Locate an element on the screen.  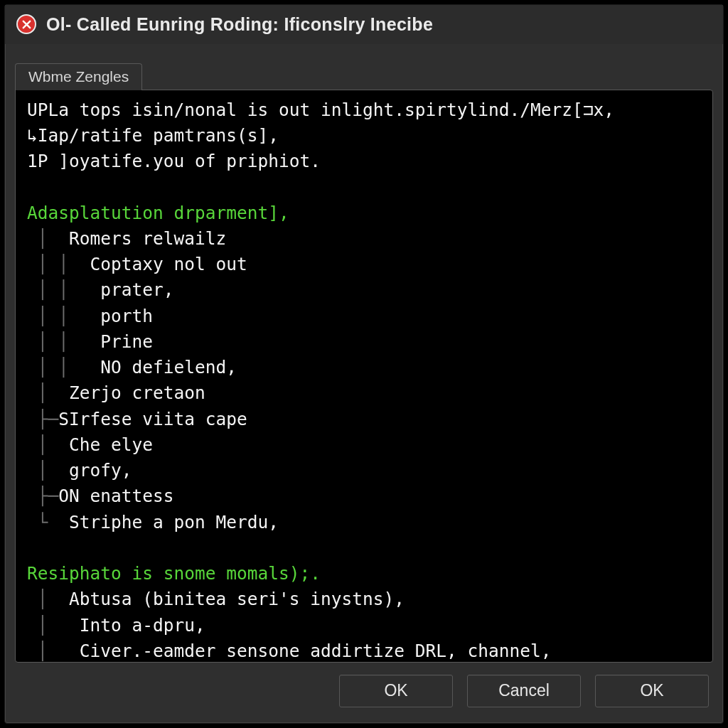
tree-item: Coptaxy nol out is located at coordinates (169, 264).